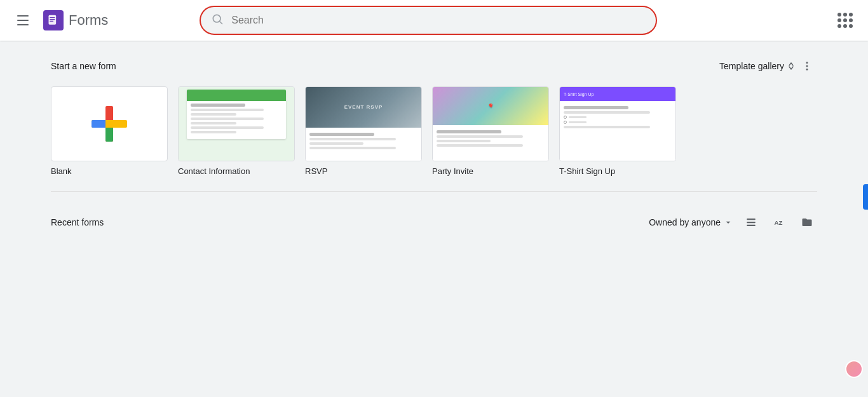  What do you see at coordinates (434, 66) in the screenshot?
I see `start-form-section-header: Start a new form Template gallery` at bounding box center [434, 66].